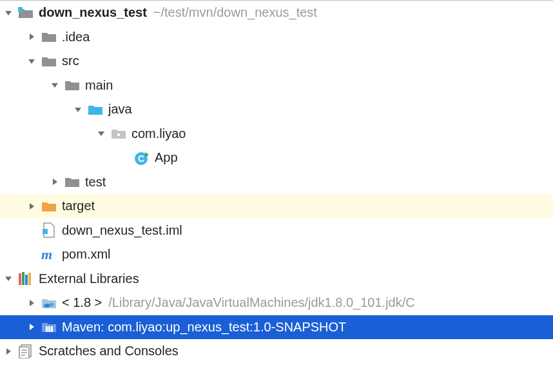 The width and height of the screenshot is (553, 392). I want to click on tree-row-jdk: < 1.8 > /Library/Java/JavaVirtualMachine…, so click(276, 303).